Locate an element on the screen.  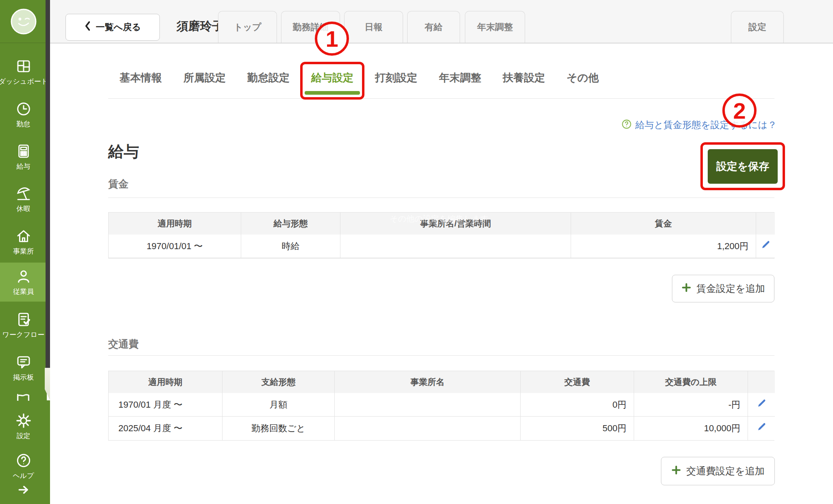
subtab-affiliation: 所属設定 is located at coordinates (205, 78).